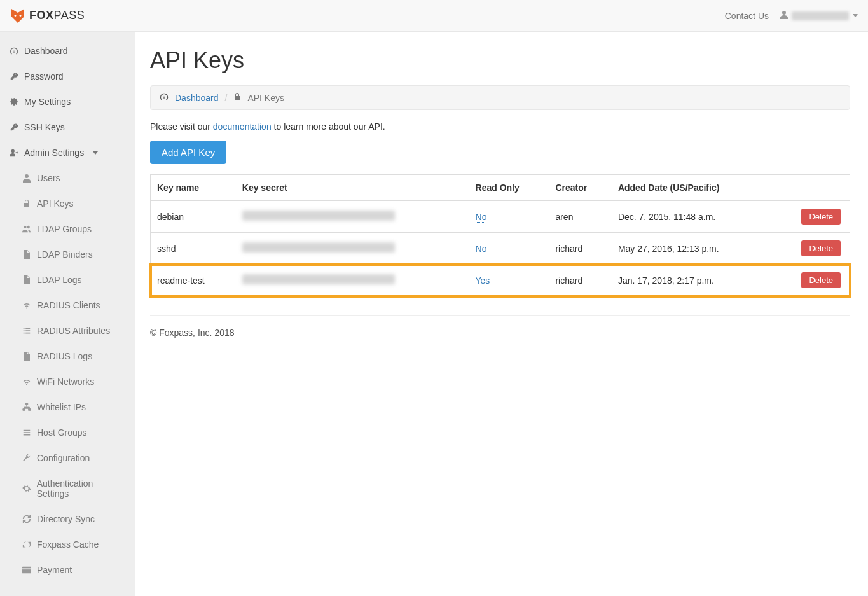  Describe the element at coordinates (819, 15) in the screenshot. I see `user-menu` at that location.